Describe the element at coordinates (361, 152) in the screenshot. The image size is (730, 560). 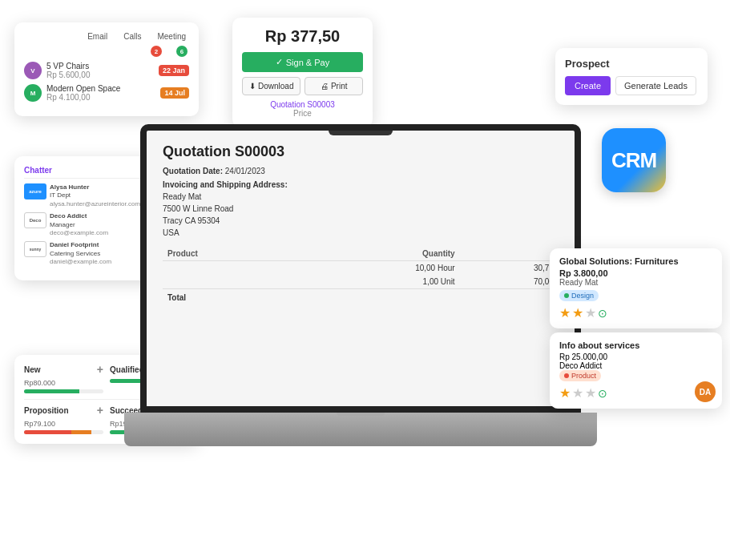
I see `quotation-title: Quotation S00003` at that location.